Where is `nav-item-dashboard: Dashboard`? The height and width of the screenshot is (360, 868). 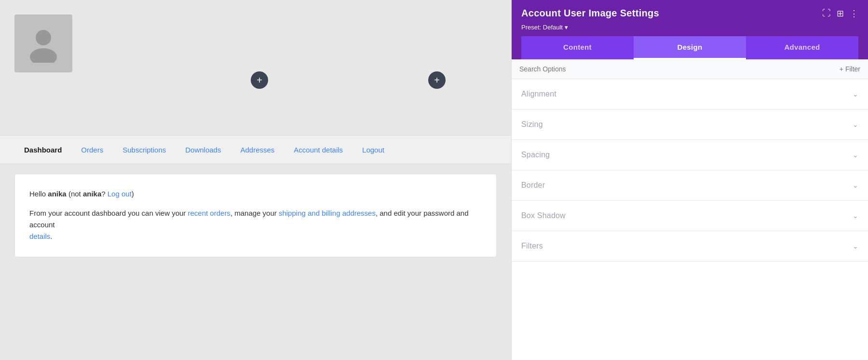 nav-item-dashboard: Dashboard is located at coordinates (43, 150).